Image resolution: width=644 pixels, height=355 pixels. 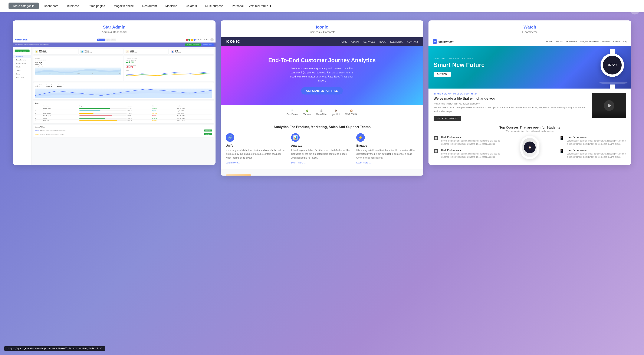 What do you see at coordinates (562, 139) in the screenshot?
I see `course-icon-2: 📱` at bounding box center [562, 139].